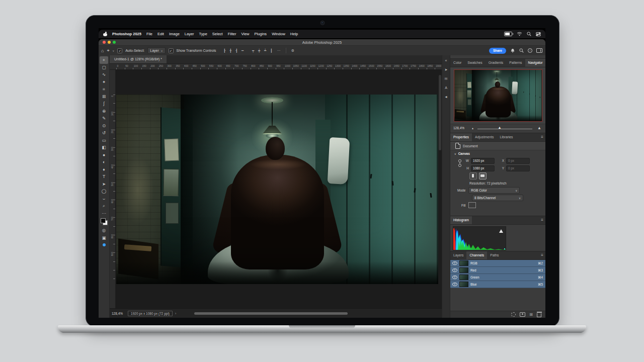  What do you see at coordinates (472, 205) in the screenshot?
I see `fill-swatch` at bounding box center [472, 205].